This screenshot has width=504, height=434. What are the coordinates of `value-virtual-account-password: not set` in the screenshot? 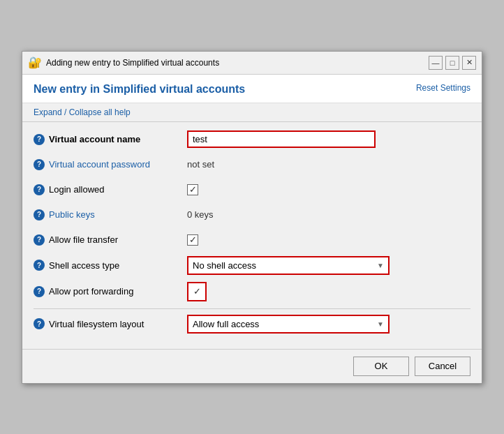 It's located at (329, 165).